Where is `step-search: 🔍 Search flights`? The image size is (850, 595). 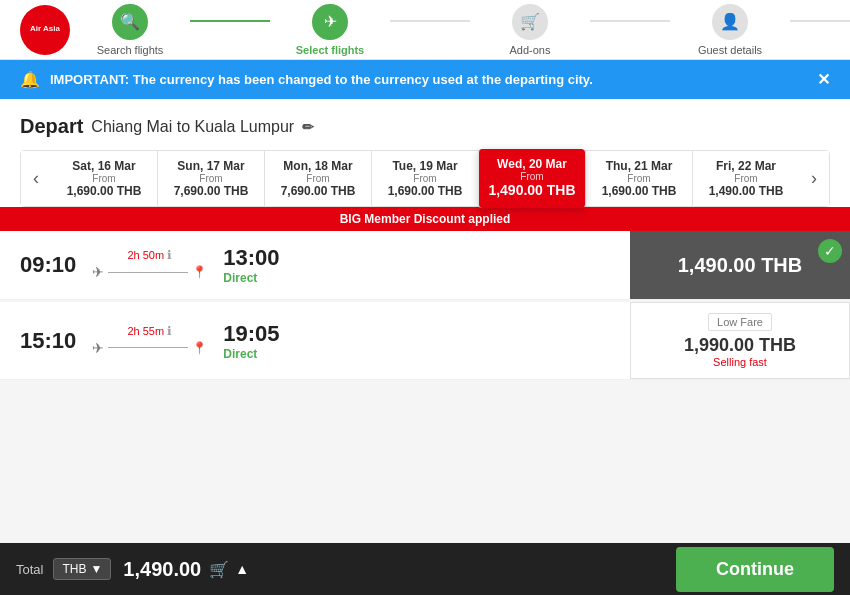 step-search: 🔍 Search flights is located at coordinates (130, 30).